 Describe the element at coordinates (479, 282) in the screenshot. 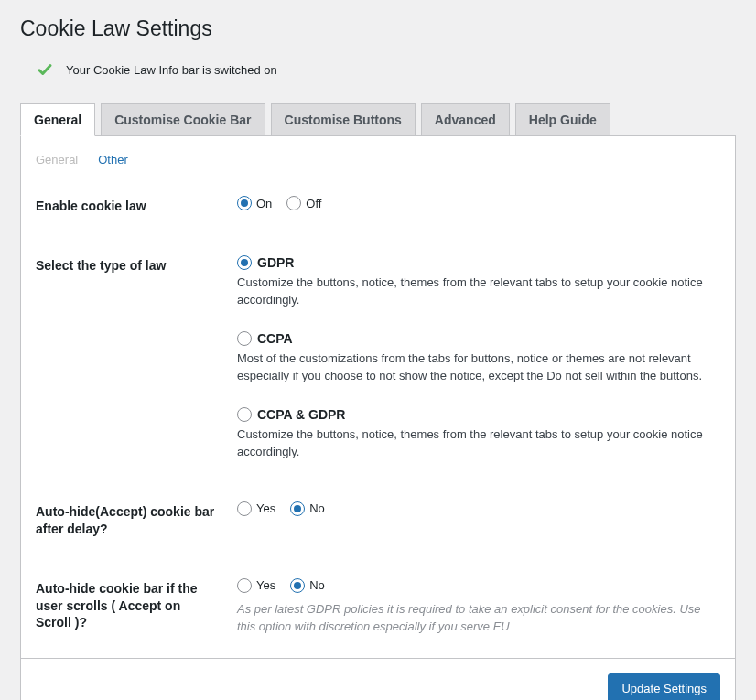

I see `option-gdpr: GDPR Customize the buttons, notice, them…` at that location.